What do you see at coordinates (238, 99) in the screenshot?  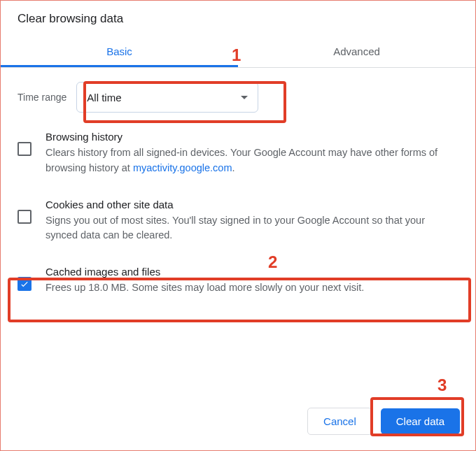 I see `time-range-row: Time range All time` at bounding box center [238, 99].